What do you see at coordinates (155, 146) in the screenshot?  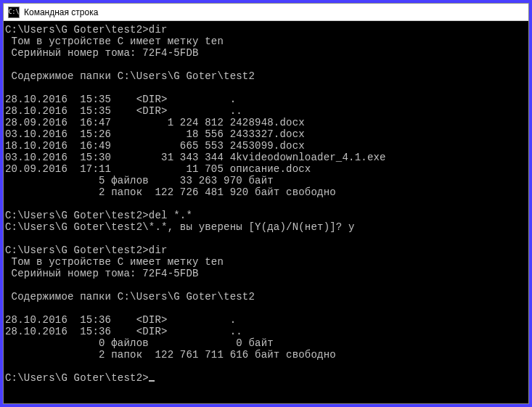 I see `line: 18.10.2016 16:49 665 553 2453099.docx` at bounding box center [155, 146].